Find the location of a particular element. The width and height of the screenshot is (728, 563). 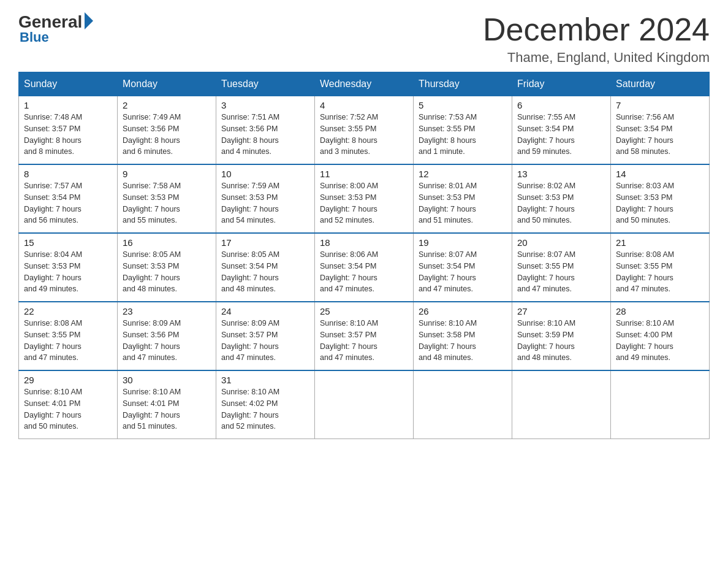

day-info: Sunrise: 8:07 AM Sunset: 3:54 PM Dayligh… is located at coordinates (463, 272).